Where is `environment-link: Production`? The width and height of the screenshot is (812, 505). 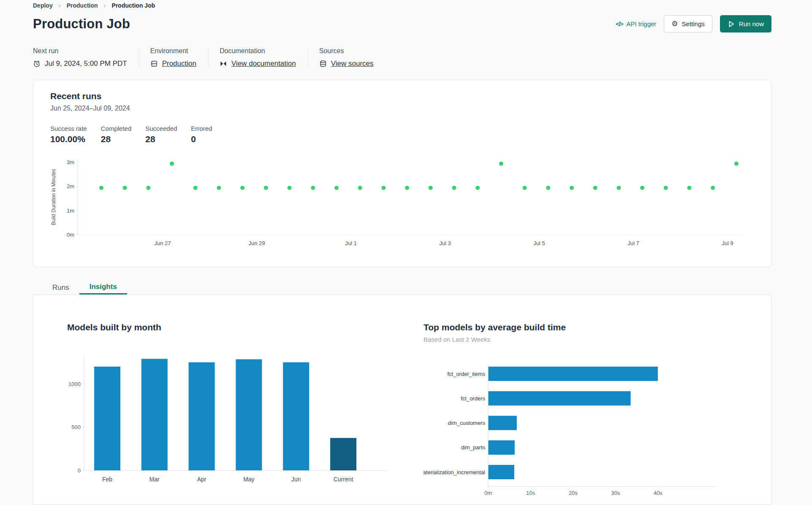
environment-link: Production is located at coordinates (179, 64).